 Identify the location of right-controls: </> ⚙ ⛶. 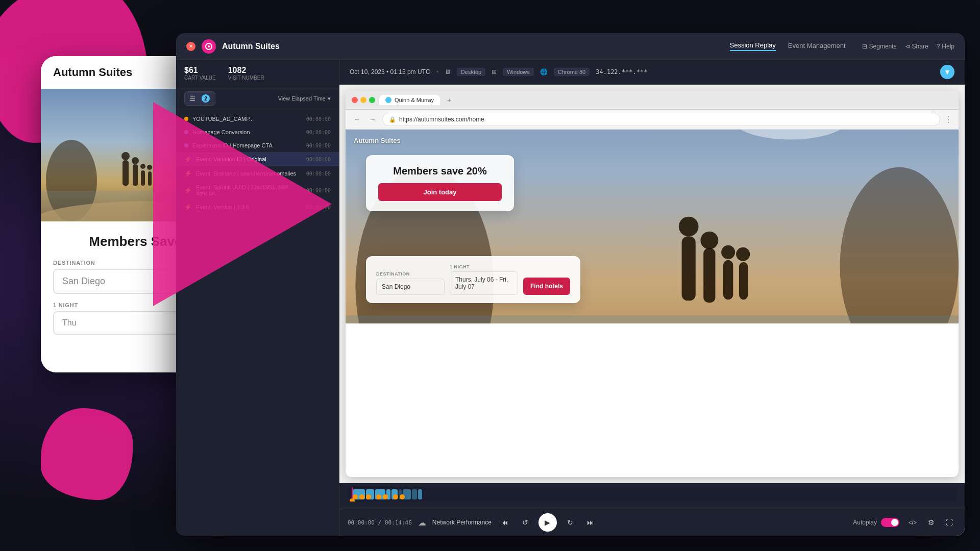
(931, 522).